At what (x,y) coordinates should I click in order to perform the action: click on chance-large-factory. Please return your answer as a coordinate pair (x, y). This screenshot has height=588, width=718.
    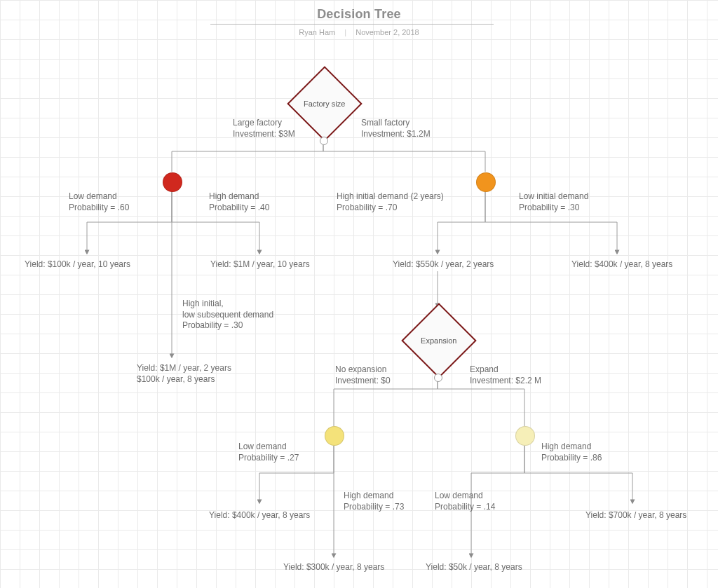
    Looking at the image, I should click on (172, 182).